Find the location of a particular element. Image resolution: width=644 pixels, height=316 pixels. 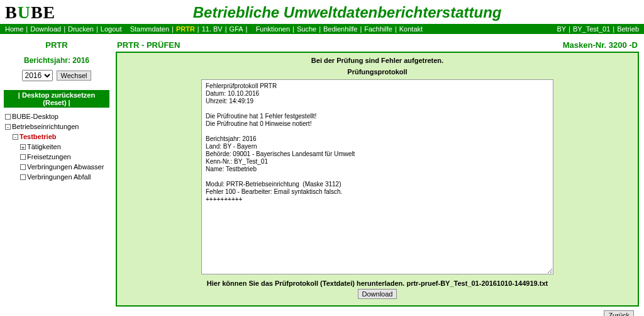

nav-funktionen: Funktionen is located at coordinates (273, 29).